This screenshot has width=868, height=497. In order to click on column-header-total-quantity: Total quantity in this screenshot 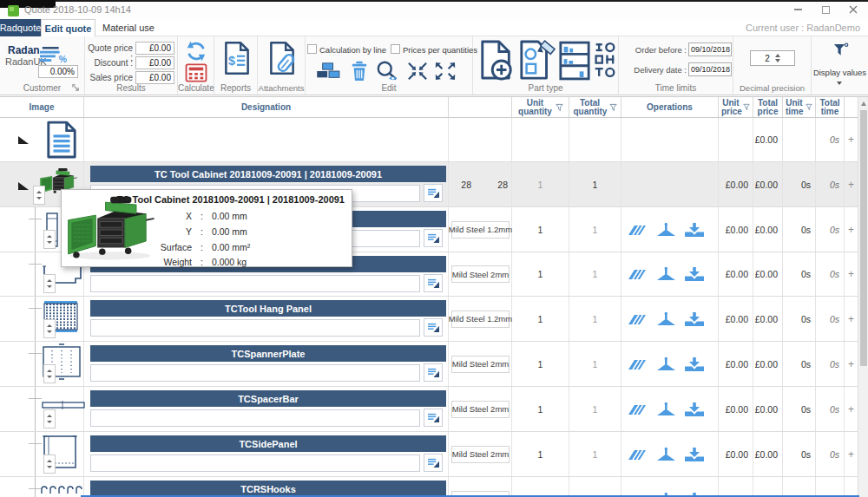, I will do `click(595, 108)`.